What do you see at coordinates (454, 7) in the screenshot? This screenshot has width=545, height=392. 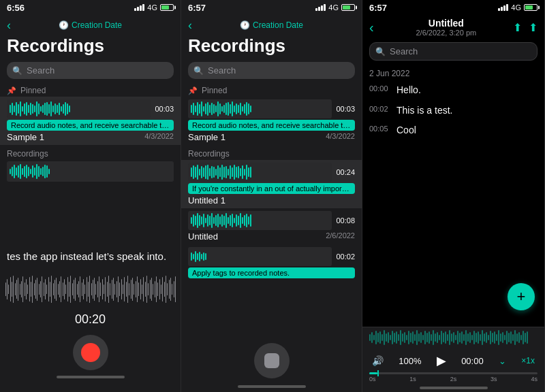 I see `status-bar-3: 6:57 4G` at bounding box center [454, 7].